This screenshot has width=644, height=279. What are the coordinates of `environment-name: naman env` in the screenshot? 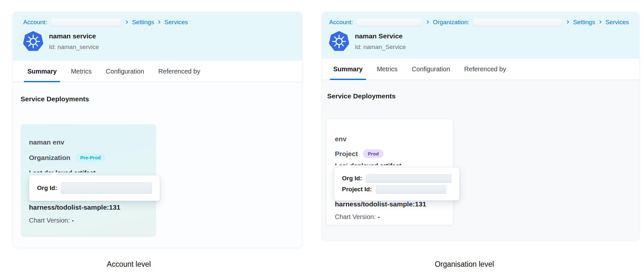 It's located at (47, 142).